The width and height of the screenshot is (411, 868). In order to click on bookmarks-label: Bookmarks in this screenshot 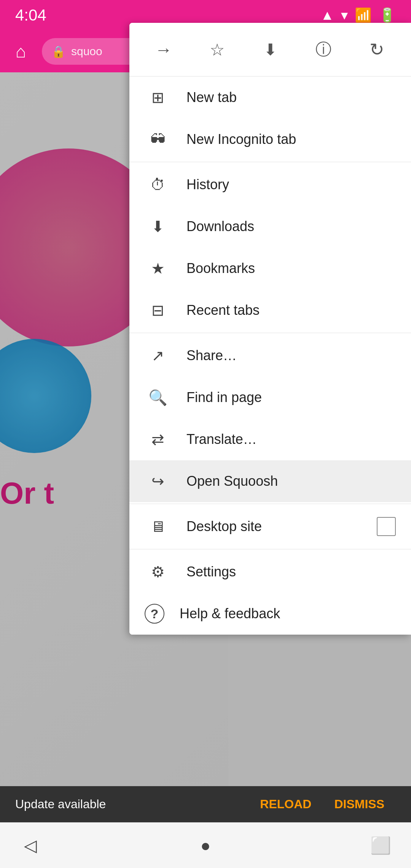, I will do `click(291, 268)`.